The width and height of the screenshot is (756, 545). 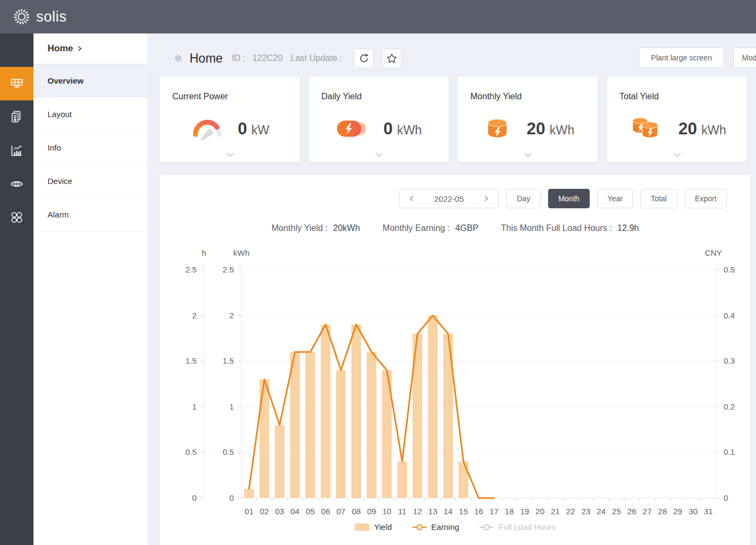 I want to click on sun-logo-icon, so click(x=22, y=17).